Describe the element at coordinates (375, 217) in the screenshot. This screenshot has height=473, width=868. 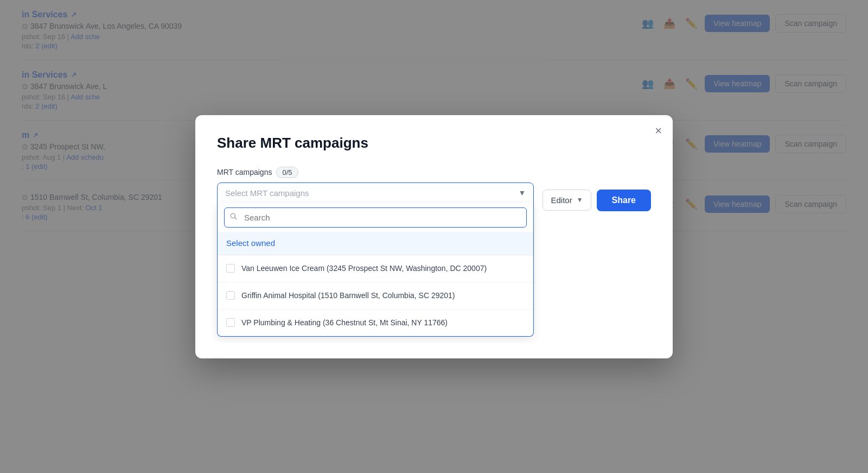
I see `search-wrapper` at that location.